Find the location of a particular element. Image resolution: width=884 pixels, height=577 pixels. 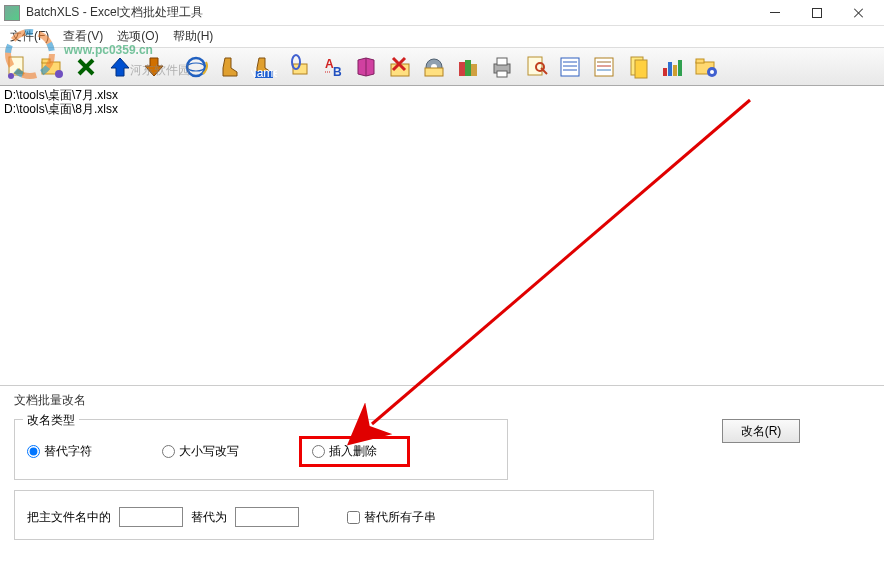

tb-book-icon is located at coordinates (366, 67).